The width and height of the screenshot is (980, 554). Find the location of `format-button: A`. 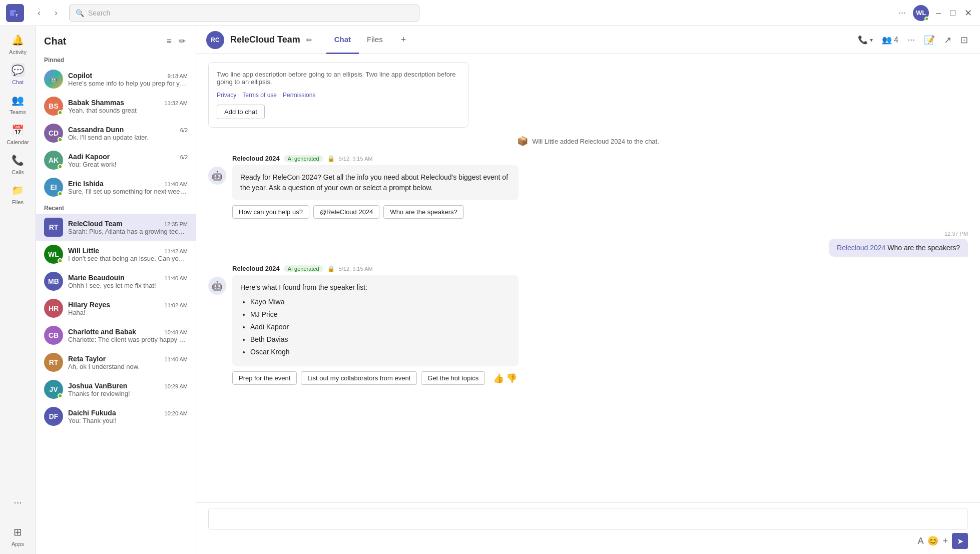

format-button: A is located at coordinates (920, 541).